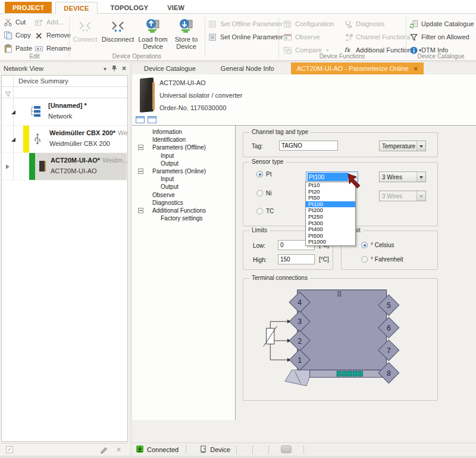  What do you see at coordinates (152, 120) in the screenshot?
I see `window-maximize-icon` at bounding box center [152, 120].